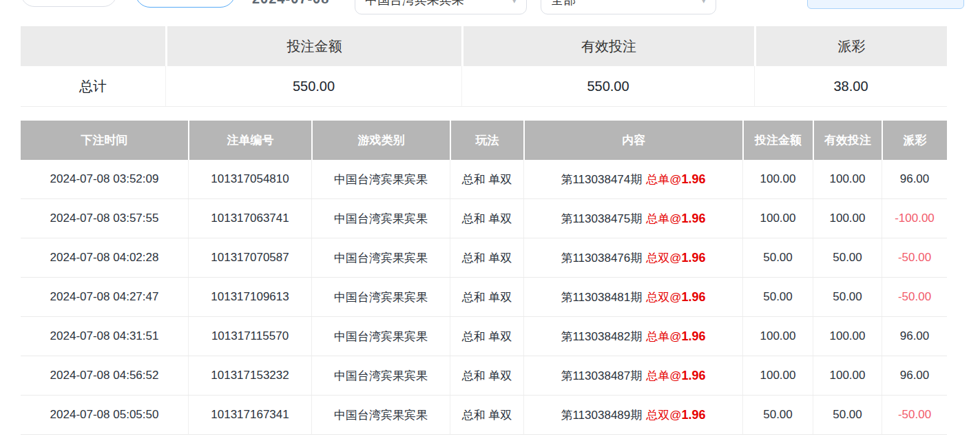 This screenshot has height=441, width=980. What do you see at coordinates (483, 179) in the screenshot?
I see `table-row: 2024-07-08 03:52:09 101317054810 中国台湾宾果宾…` at bounding box center [483, 179].